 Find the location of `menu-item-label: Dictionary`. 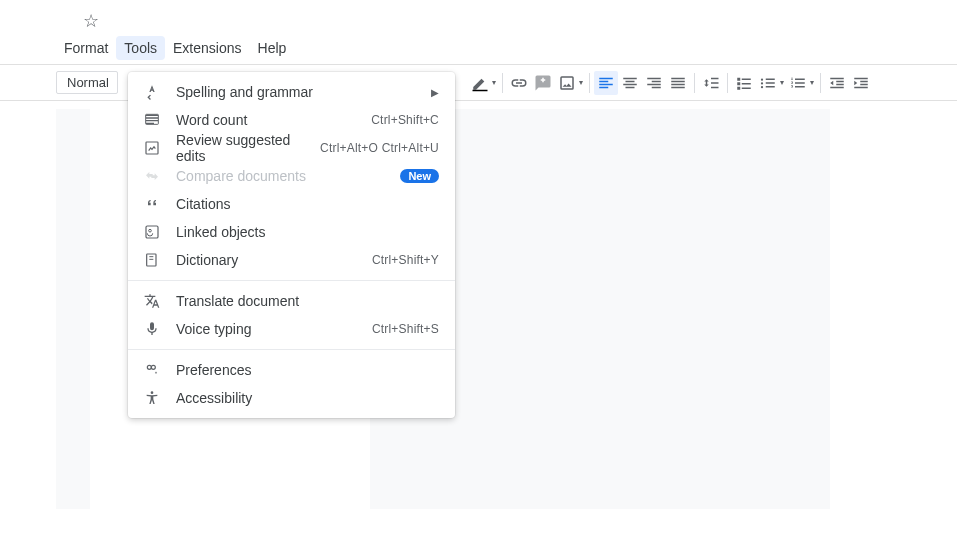

menu-item-label: Dictionary is located at coordinates (274, 260).